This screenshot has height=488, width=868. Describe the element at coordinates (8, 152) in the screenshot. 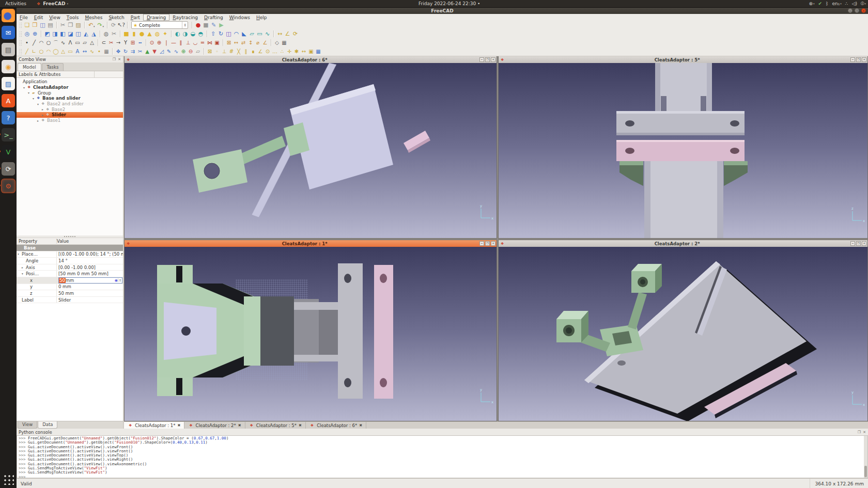

I see `dock-vim: V` at that location.